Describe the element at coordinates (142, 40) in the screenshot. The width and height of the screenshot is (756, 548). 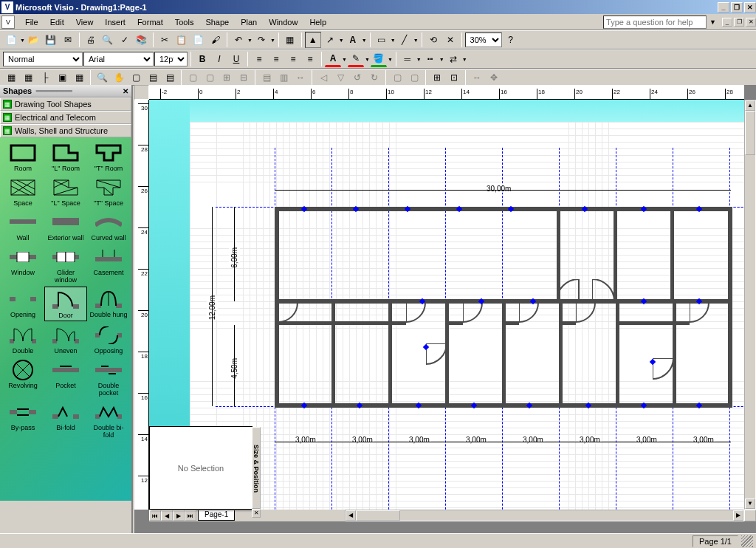
I see `research-button: 📚` at that location.